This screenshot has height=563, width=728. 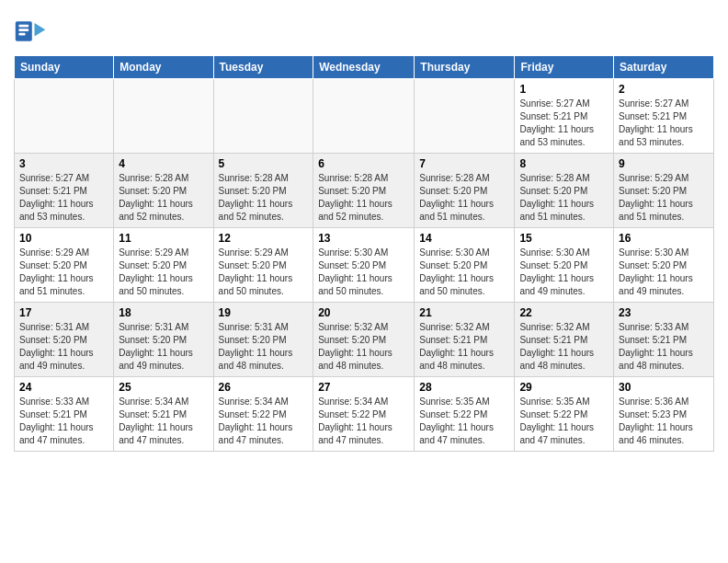 I want to click on calendar-cell: 7Sunrise: 5:28 AM Sunset: 5:20 PM Daylig…, so click(x=465, y=191).